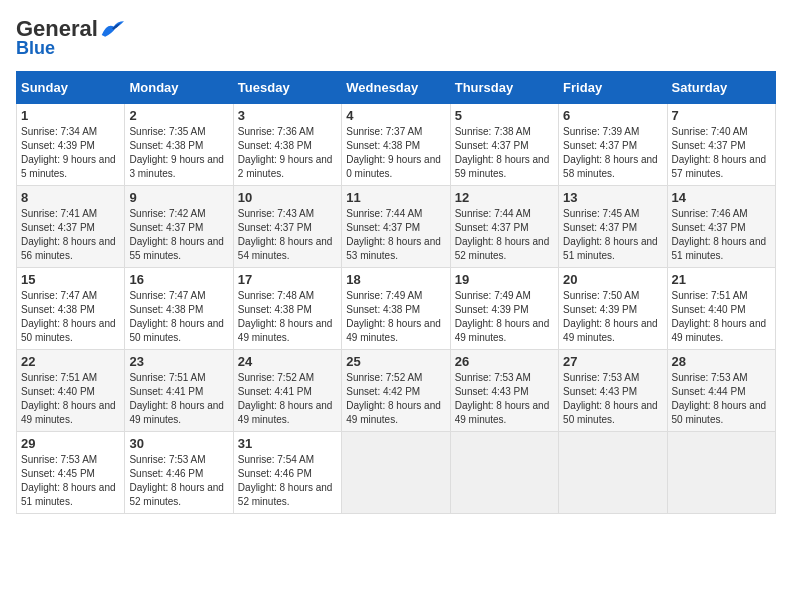 The height and width of the screenshot is (612, 792). I want to click on calendar-week-row: 29Sunrise: 7:53 AMSunset: 4:45 PMDayligh…, so click(396, 473).